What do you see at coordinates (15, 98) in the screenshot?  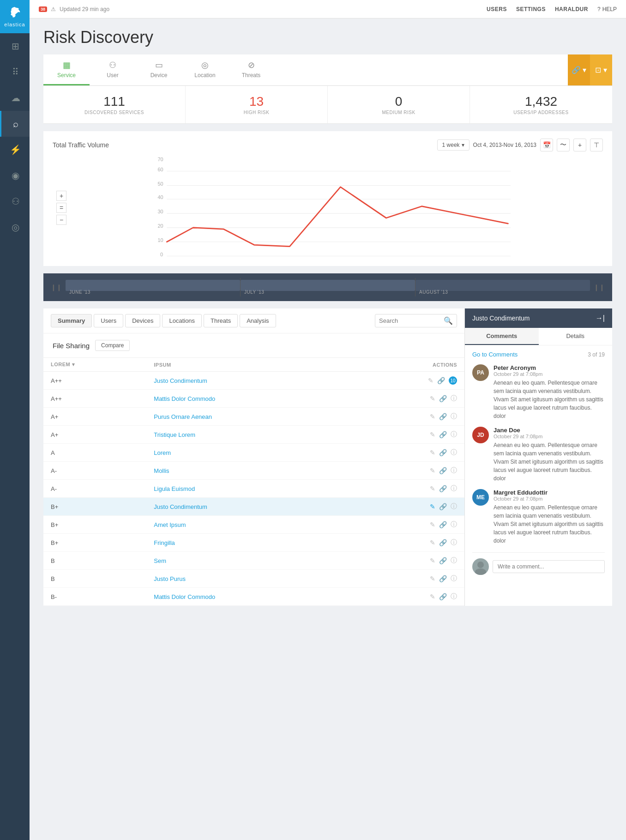 I see `sidebar-item-cloud: ☁` at bounding box center [15, 98].